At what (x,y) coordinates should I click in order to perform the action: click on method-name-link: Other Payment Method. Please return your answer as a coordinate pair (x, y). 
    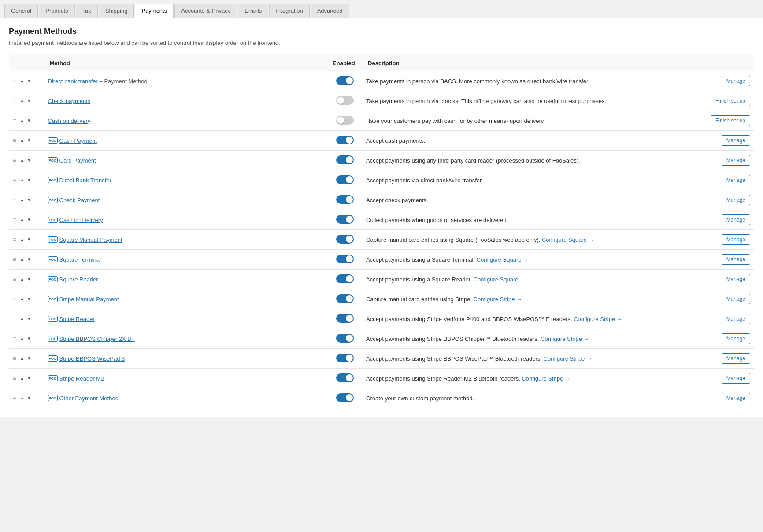
    Looking at the image, I should click on (89, 398).